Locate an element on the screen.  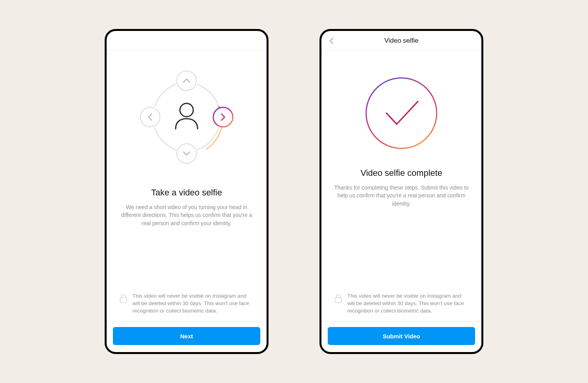
screen-description: We need a short video of you turning you… is located at coordinates (187, 215).